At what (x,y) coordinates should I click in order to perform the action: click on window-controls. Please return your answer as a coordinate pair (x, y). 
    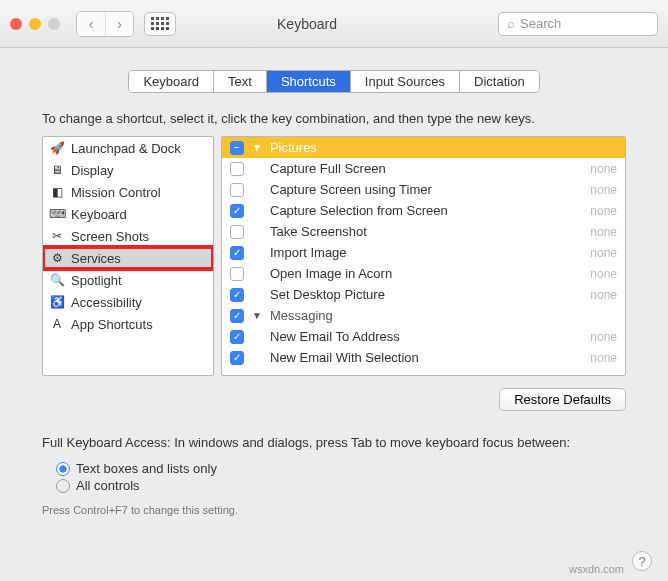
    Looking at the image, I should click on (35, 24).